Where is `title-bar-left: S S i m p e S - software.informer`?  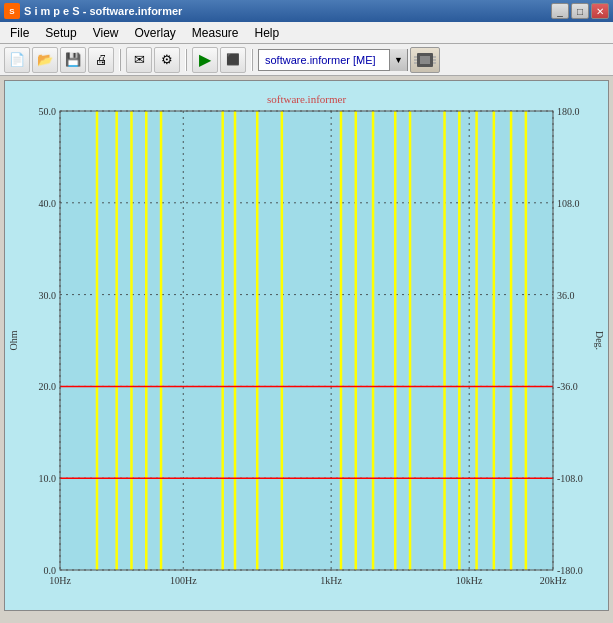 title-bar-left: S S i m p e S - software.informer is located at coordinates (93, 11).